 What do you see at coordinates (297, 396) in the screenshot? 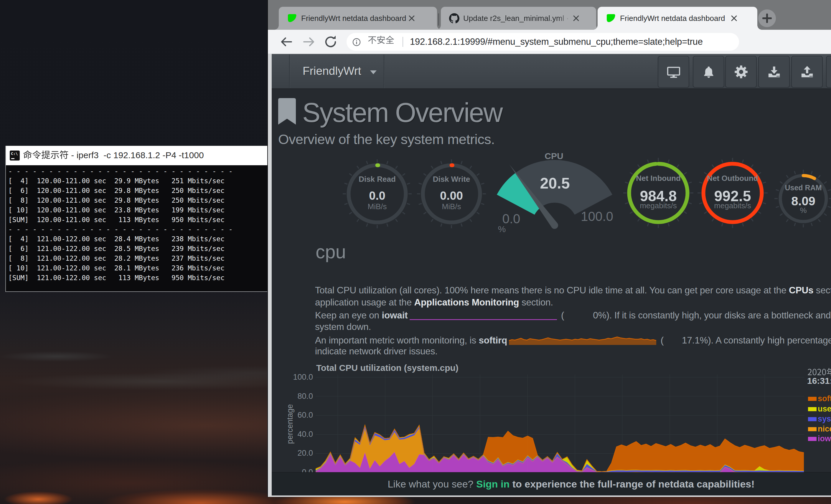
I see `y-tick-80.0: 80.0` at bounding box center [297, 396].